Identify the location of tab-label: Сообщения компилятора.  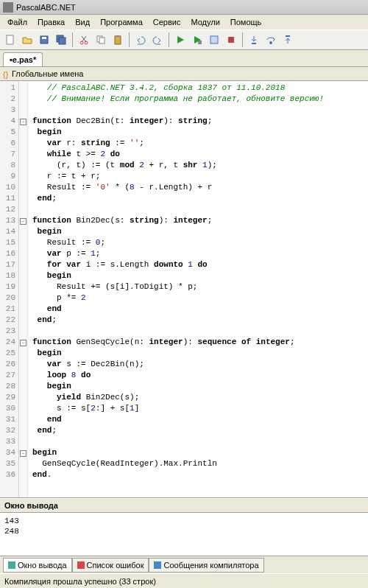
(210, 565).